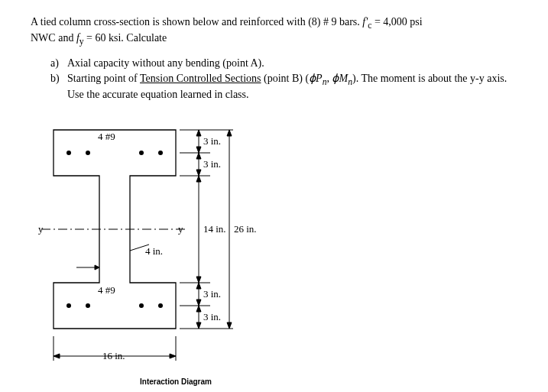 The width and height of the screenshot is (548, 392). I want to click on web-arrow, so click(88, 267).